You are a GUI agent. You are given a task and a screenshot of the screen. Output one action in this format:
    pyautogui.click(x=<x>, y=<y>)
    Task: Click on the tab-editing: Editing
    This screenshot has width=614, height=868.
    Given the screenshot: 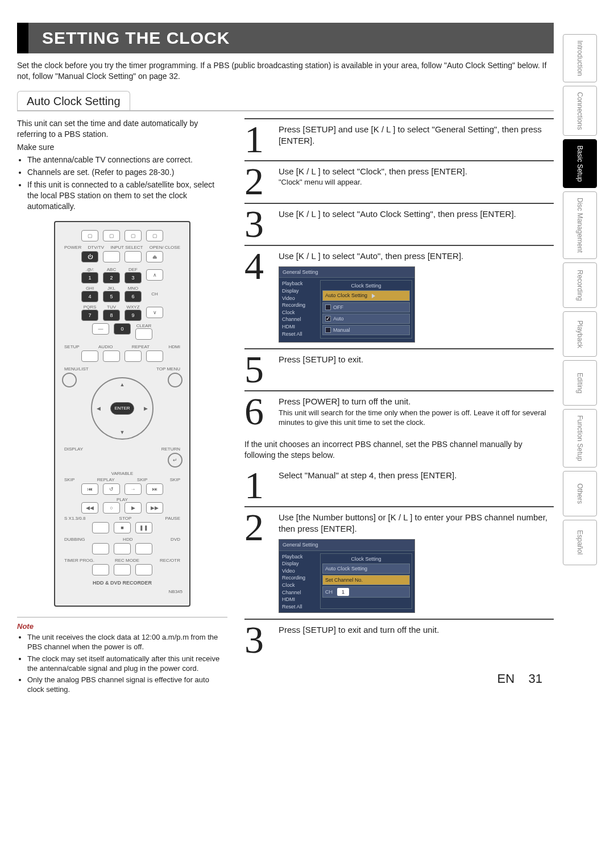 What is the action you would take?
    pyautogui.click(x=580, y=383)
    